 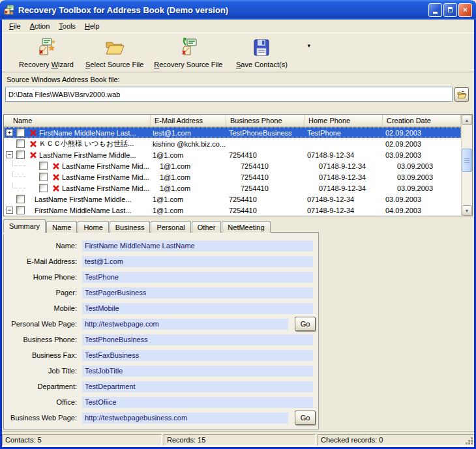 What do you see at coordinates (188, 143) in the screenshot?
I see `cell-email: kishino @kchk.biz.co...` at bounding box center [188, 143].